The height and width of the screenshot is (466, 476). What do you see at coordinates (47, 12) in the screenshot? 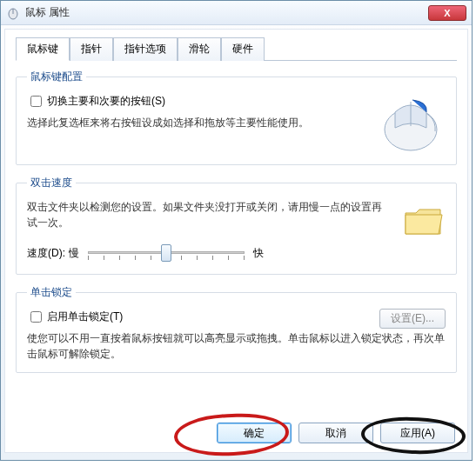
I see `window-title: 鼠标 属性` at bounding box center [47, 12].